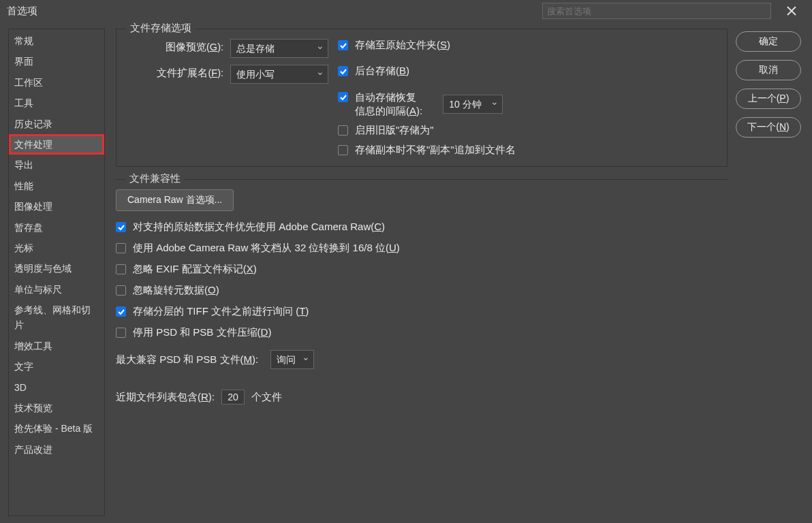  Describe the element at coordinates (473, 104) in the screenshot. I see `select-auto-save-interval: 10 分钟` at that location.